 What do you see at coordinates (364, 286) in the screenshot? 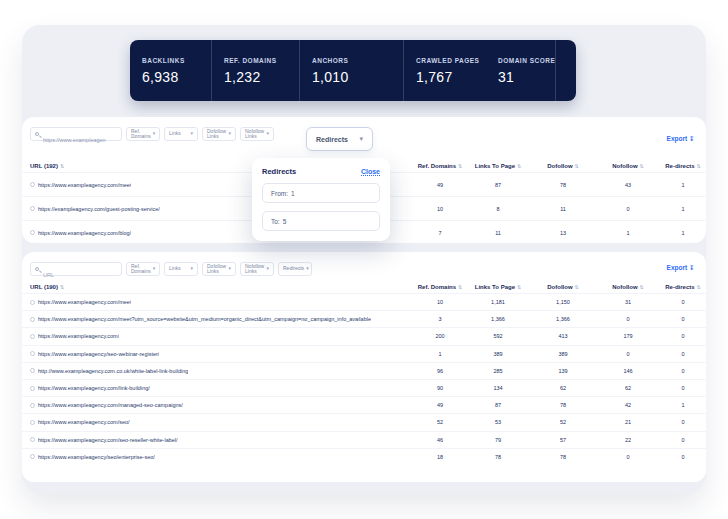
I see `table-header-2: URL (190)⇅ Ref. Domains⇅ Links To Page⇅ …` at bounding box center [364, 286].